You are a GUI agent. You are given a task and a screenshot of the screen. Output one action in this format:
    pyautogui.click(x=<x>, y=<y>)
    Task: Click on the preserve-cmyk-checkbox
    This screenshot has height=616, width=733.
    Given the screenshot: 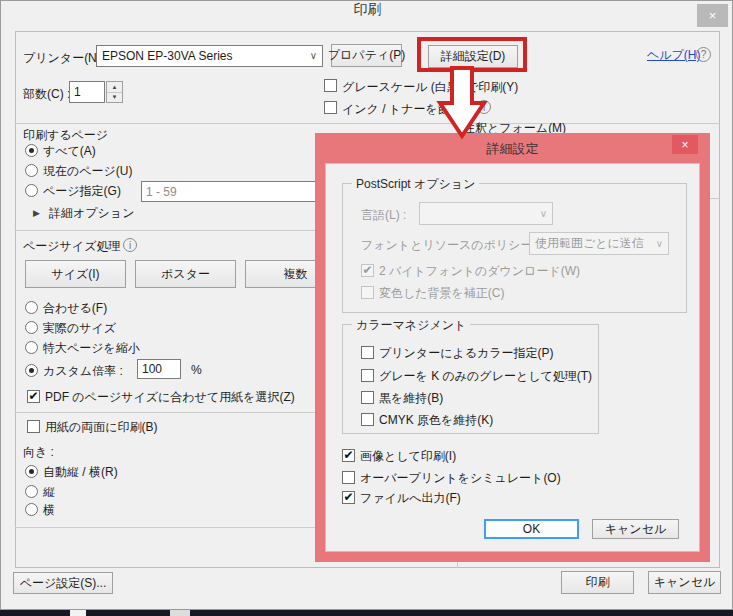 What is the action you would take?
    pyautogui.click(x=368, y=420)
    